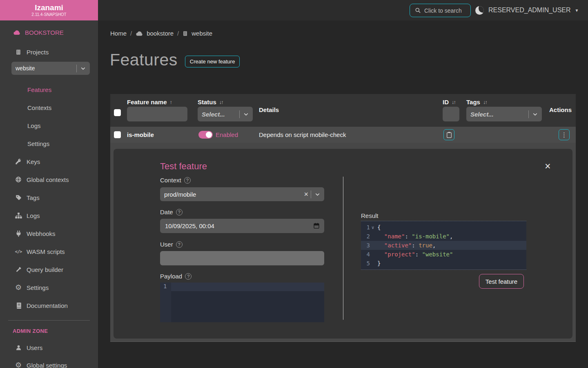 Image resolution: width=588 pixels, height=368 pixels. What do you see at coordinates (25, 68) in the screenshot?
I see `project-select-value: website` at bounding box center [25, 68].